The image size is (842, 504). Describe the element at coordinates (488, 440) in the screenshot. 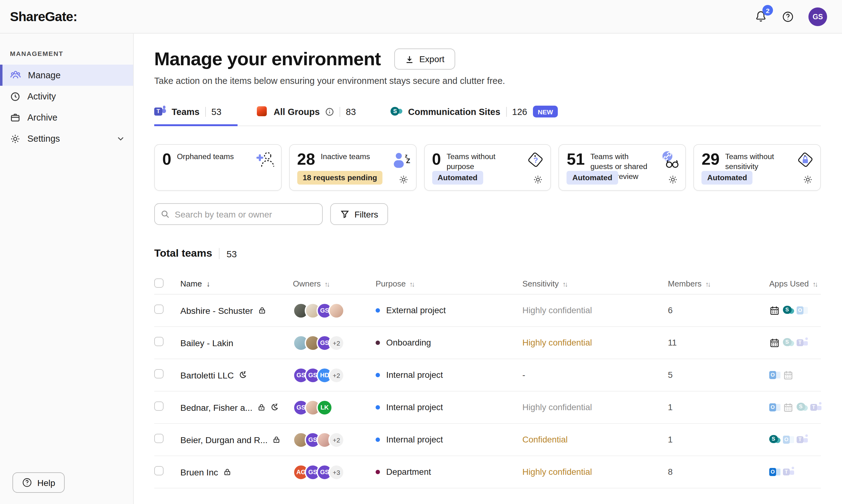

I see `table-row: Beier, Durgan and R...GS+2Internal proje…` at that location.